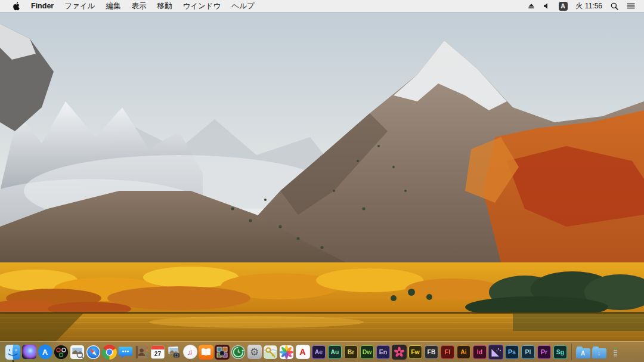  What do you see at coordinates (78, 352) in the screenshot?
I see `dock-item-preview` at bounding box center [78, 352].